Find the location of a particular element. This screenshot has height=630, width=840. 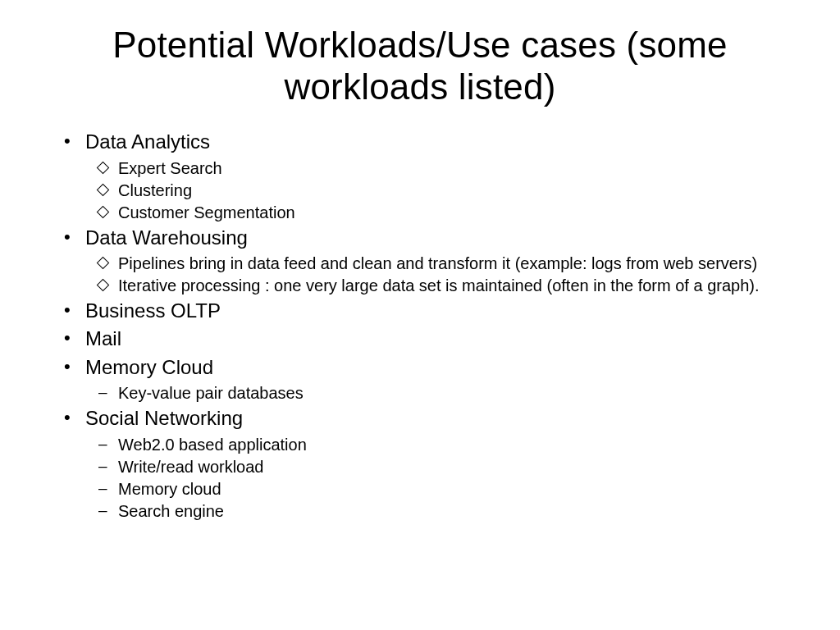

list-item: Data AnalyticsExpert SearchClusteringCus… is located at coordinates (438, 176).